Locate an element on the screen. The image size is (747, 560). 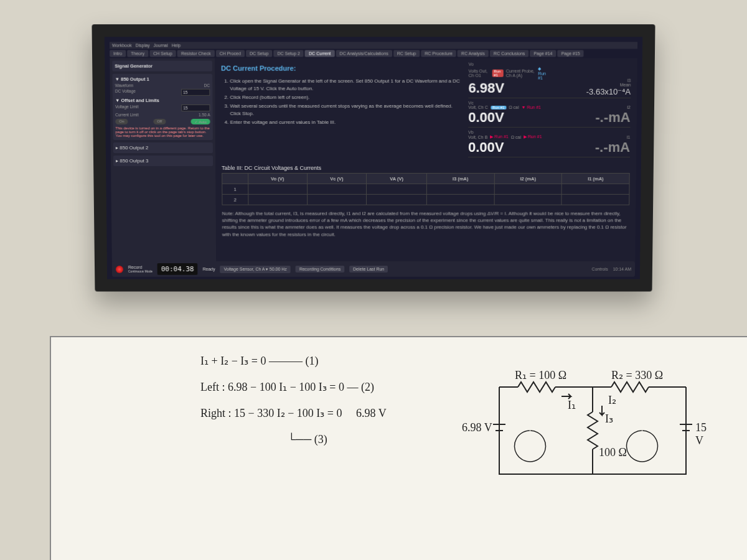
output2-panel: ▸ 850 Output 2 is located at coordinates (163, 148).